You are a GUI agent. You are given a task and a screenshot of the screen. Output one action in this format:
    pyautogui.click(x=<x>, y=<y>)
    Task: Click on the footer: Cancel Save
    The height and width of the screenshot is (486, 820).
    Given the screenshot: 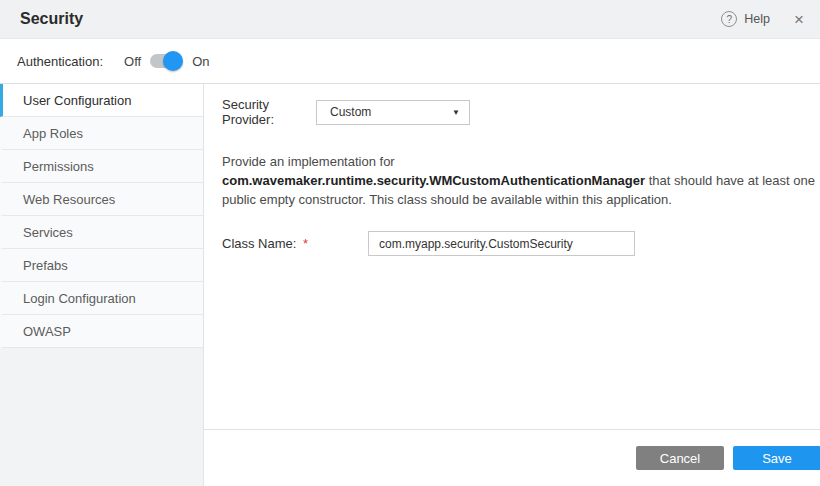 What is the action you would take?
    pyautogui.click(x=512, y=458)
    